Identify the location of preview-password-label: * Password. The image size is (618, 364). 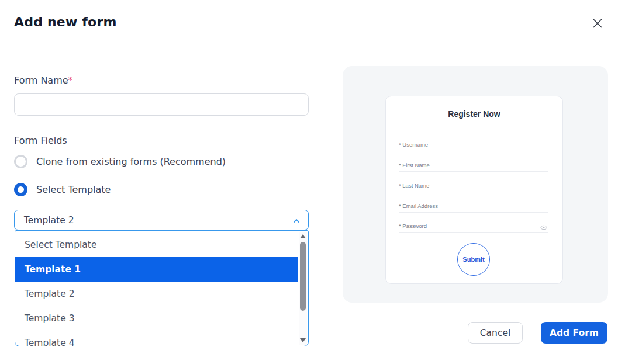
(413, 226).